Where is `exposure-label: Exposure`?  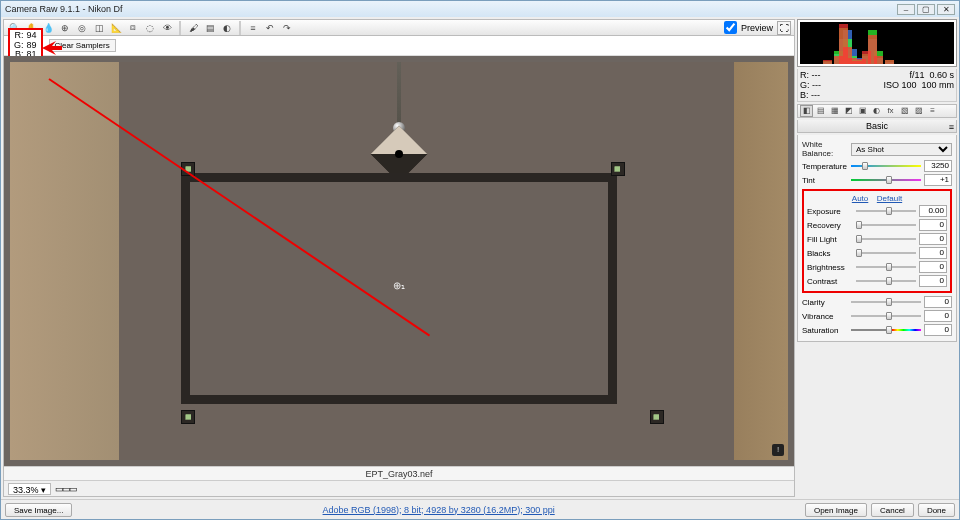
exposure-label: Exposure is located at coordinates (830, 212).